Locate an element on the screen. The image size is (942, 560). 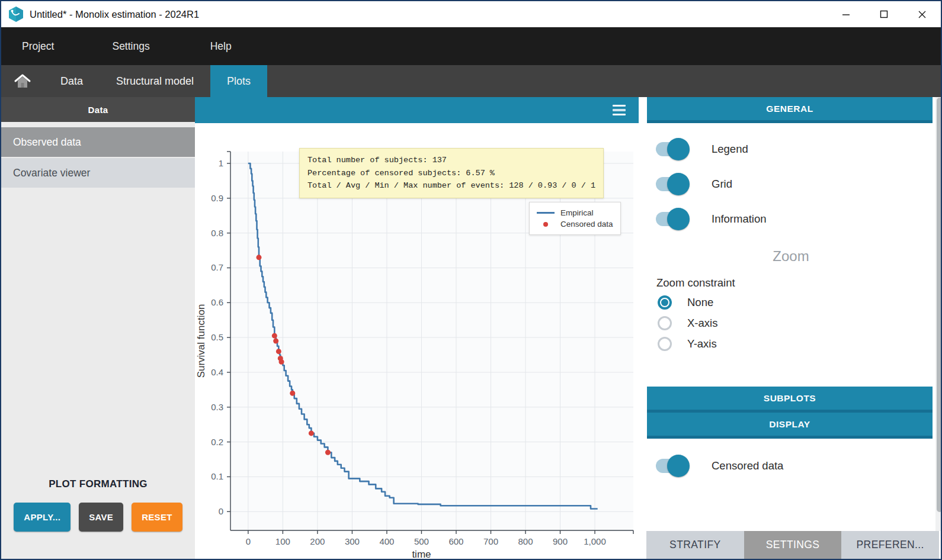
plot-header-bar is located at coordinates (417, 110).